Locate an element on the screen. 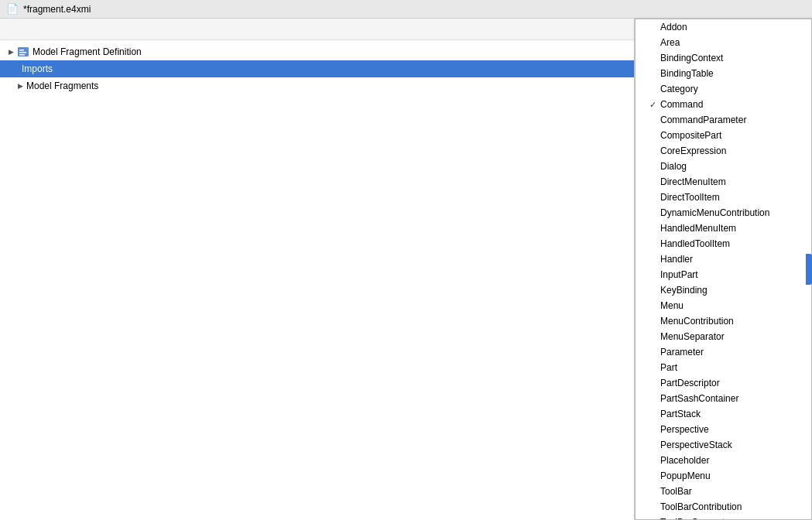 This screenshot has width=812, height=520. dropdown-item: DirectToolItem is located at coordinates (723, 197).